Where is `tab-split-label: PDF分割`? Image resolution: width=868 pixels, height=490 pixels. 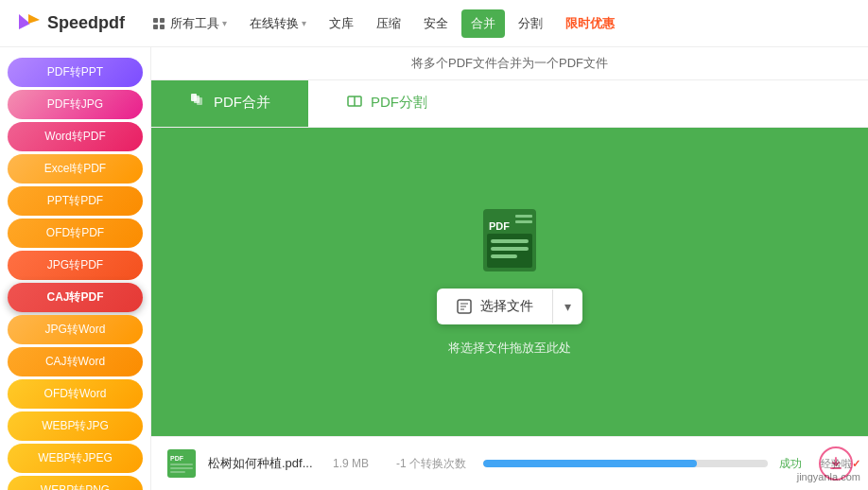 tab-split-label: PDF分割 is located at coordinates (399, 102).